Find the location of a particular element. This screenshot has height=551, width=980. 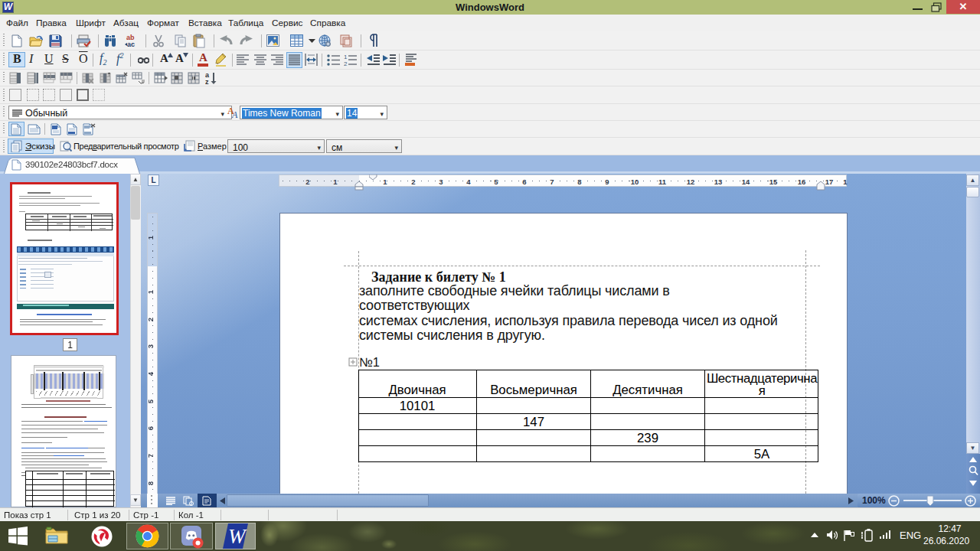

svg-text: W is located at coordinates (237, 536).